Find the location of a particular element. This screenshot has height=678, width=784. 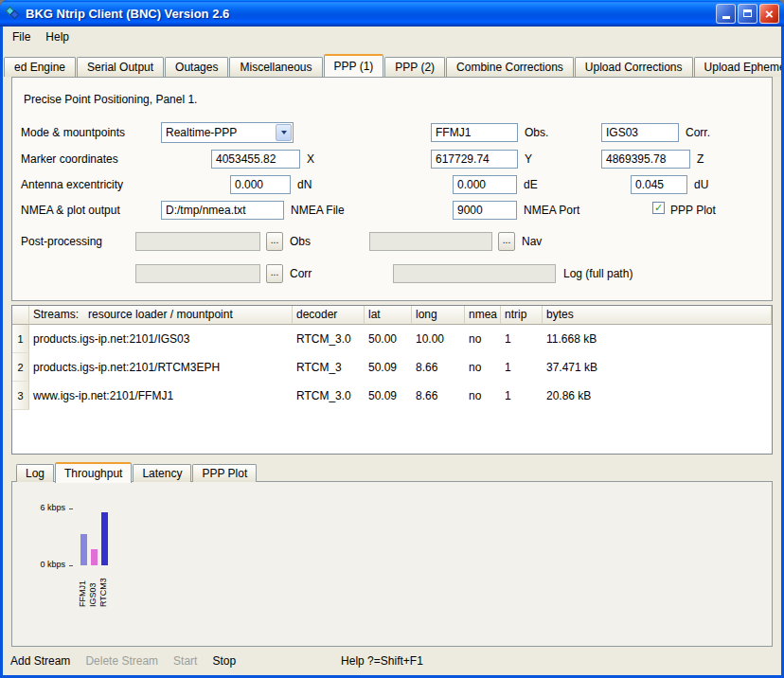

stop-button: Stop is located at coordinates (223, 661).